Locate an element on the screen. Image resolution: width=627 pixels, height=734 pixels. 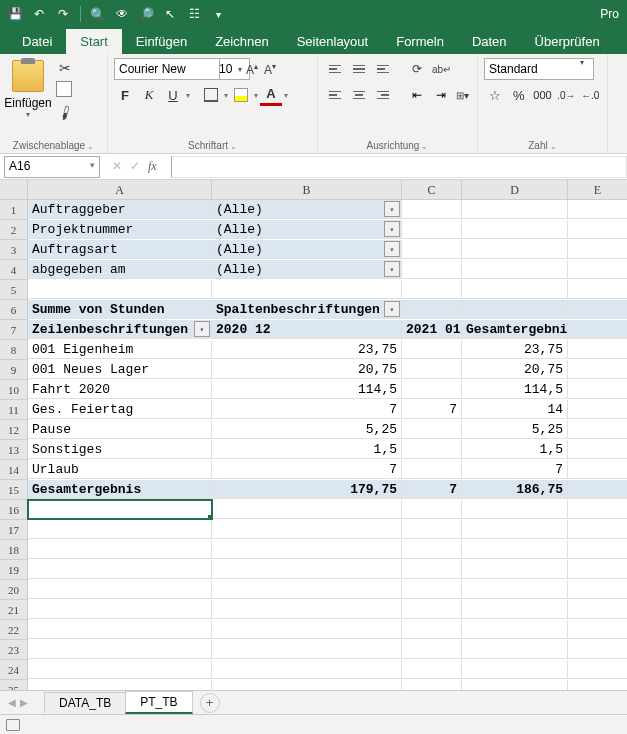
increase-decimal-button: .0→ is located at coordinates (566, 95).